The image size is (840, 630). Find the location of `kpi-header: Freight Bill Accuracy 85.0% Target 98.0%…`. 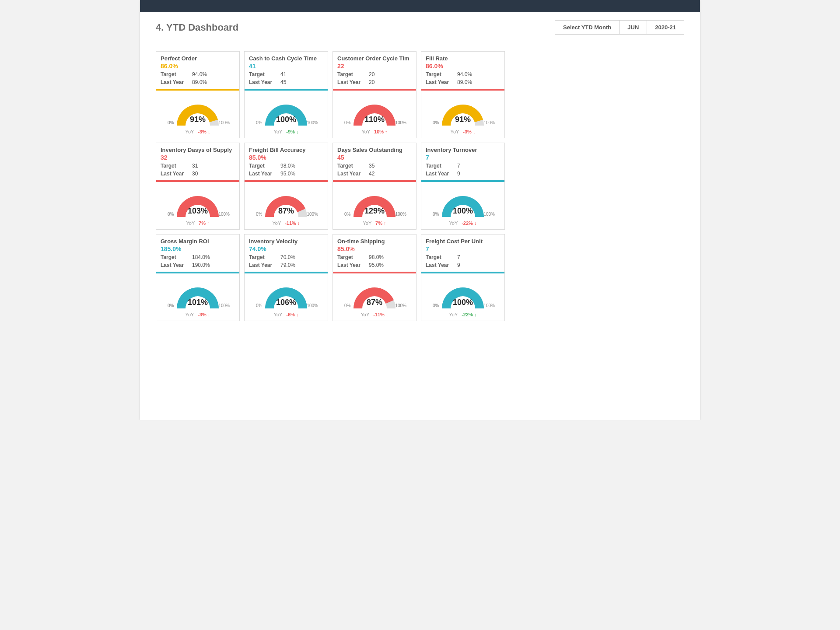

kpi-header: Freight Bill Accuracy 85.0% Target 98.0%… is located at coordinates (286, 162).